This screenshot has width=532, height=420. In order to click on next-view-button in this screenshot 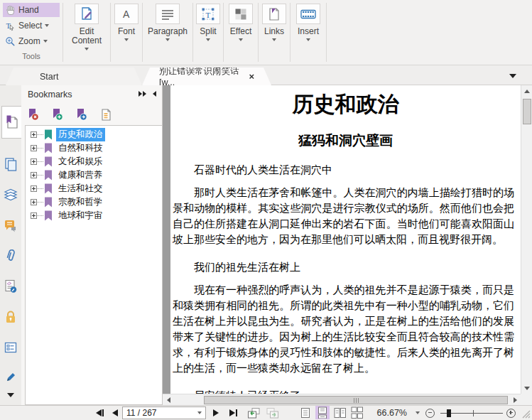, I will do `click(272, 413)`.